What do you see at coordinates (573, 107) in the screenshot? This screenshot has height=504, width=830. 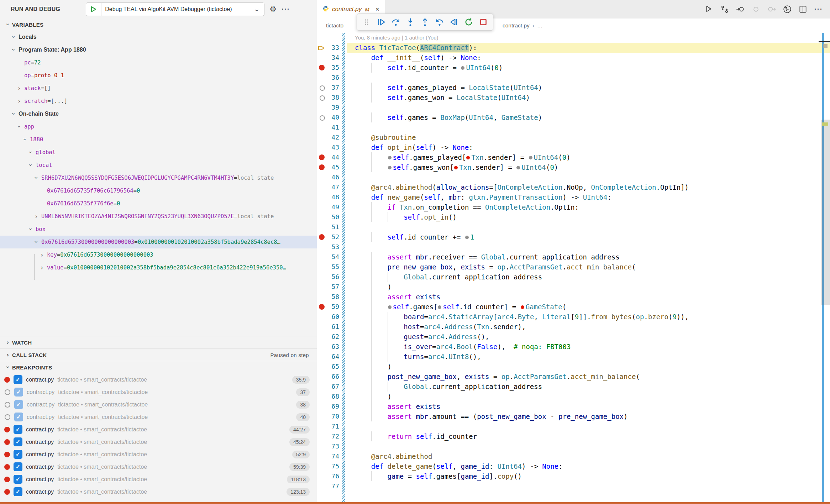 I see `code-line: 39` at bounding box center [573, 107].